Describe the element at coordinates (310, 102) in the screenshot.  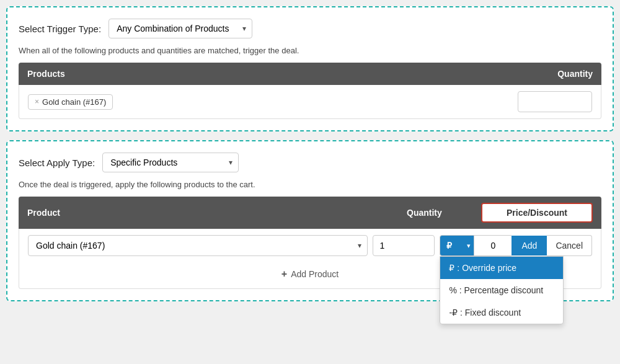
I see `trigger-table-body: × Gold chain (#167)` at that location.